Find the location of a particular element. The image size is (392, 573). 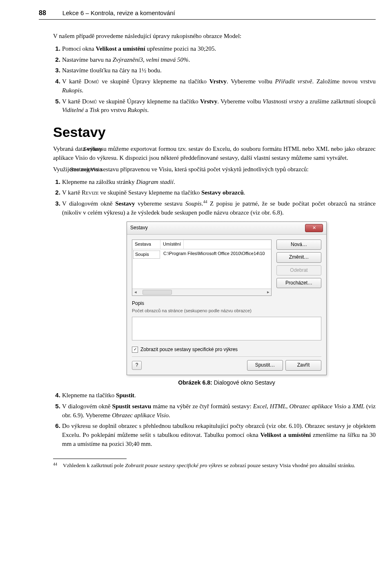

section-heading: Sestavy is located at coordinates (214, 132).